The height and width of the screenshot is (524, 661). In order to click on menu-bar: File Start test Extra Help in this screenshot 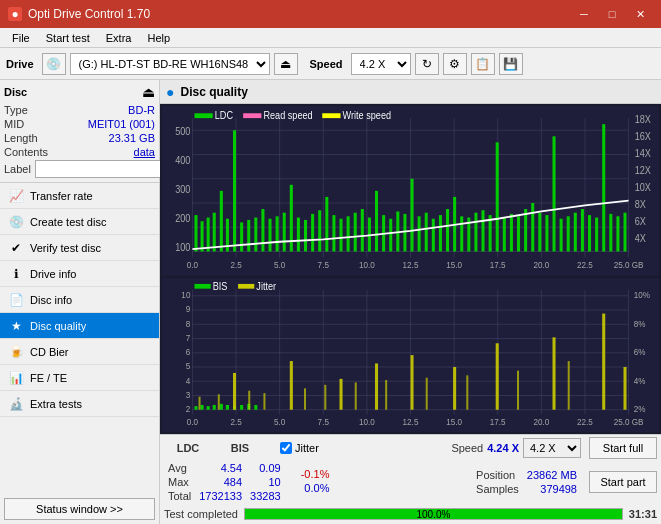, I will do `click(330, 38)`.